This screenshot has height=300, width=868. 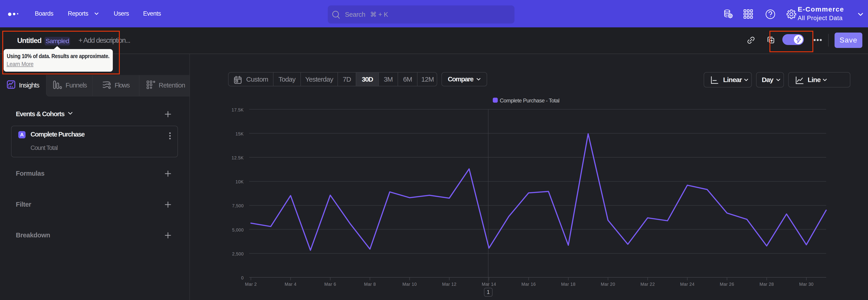 I want to click on svg-text: 7,500, so click(x=238, y=206).